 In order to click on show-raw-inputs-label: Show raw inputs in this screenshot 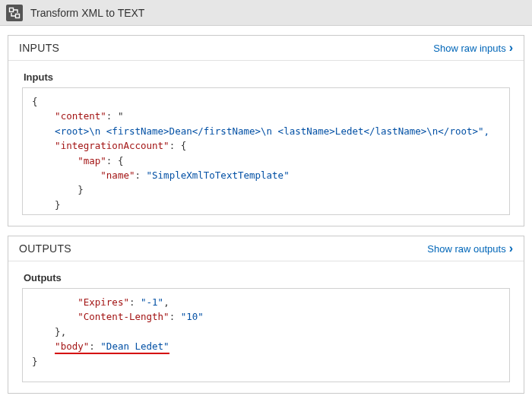, I will do `click(470, 49)`.